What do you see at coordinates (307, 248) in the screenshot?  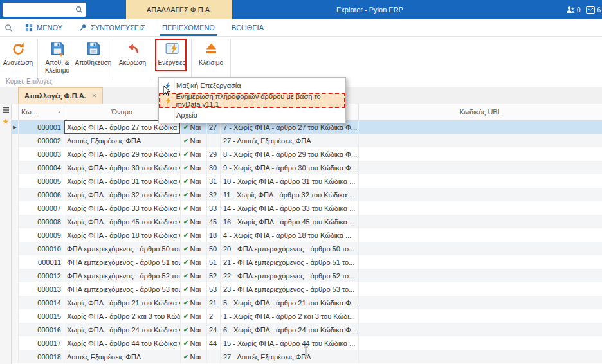 I see `grid-row: 000010 ΦΠΑ εμπεριεχόμενος - άρθρο 50 του…` at bounding box center [307, 248].